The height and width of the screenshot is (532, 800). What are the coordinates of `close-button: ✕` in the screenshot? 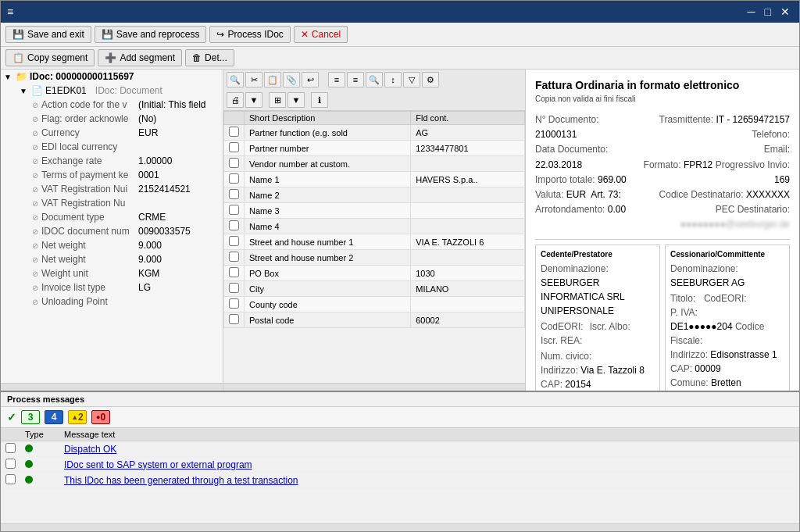 It's located at (785, 12).